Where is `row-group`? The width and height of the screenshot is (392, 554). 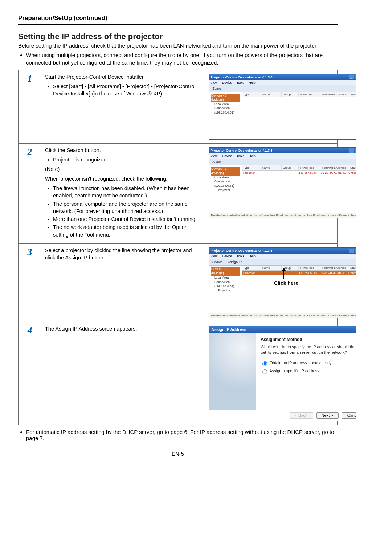
row-group is located at coordinates (289, 273).